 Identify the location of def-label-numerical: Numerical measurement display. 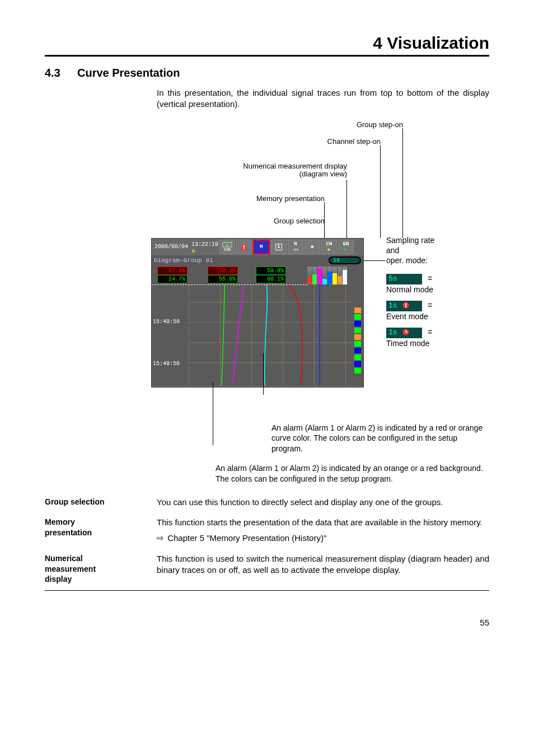
(101, 569).